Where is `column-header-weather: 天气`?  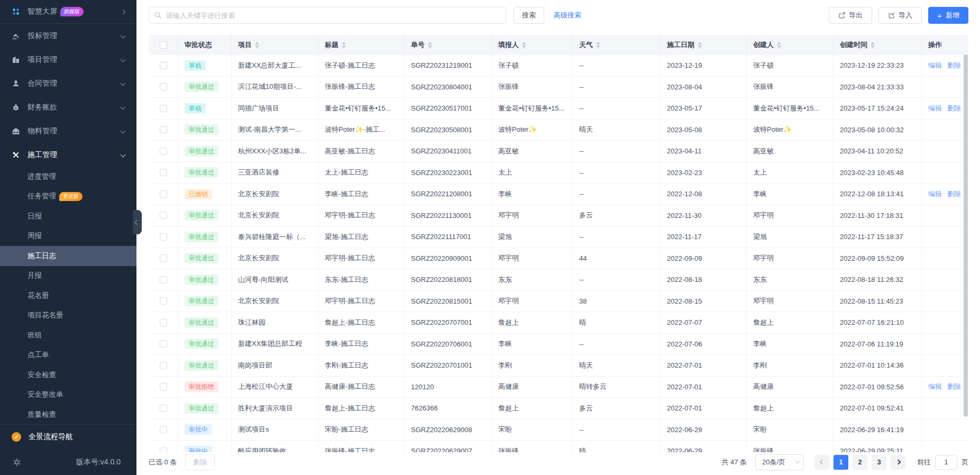 column-header-weather: 天气 is located at coordinates (617, 45).